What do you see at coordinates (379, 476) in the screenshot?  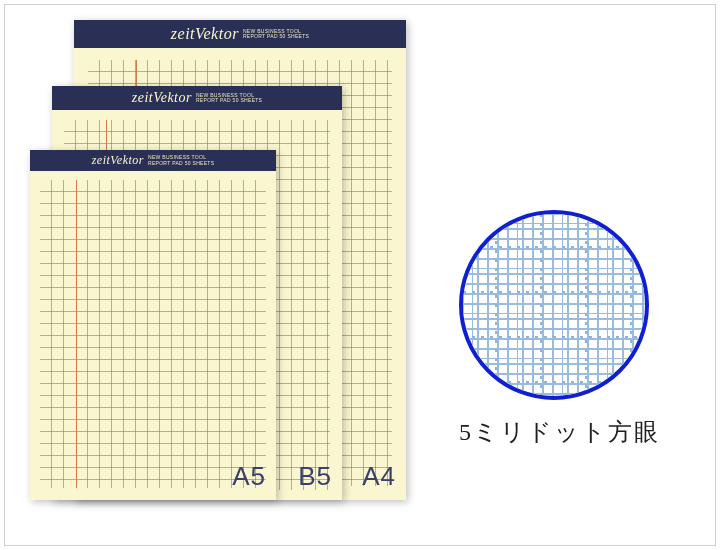 I see `size-label-a4: A4` at bounding box center [379, 476].